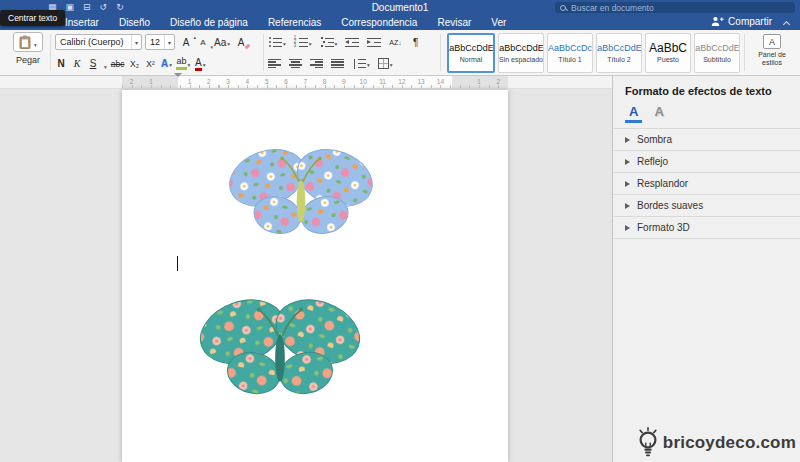  I want to click on ruler-number: 5, so click(266, 82).